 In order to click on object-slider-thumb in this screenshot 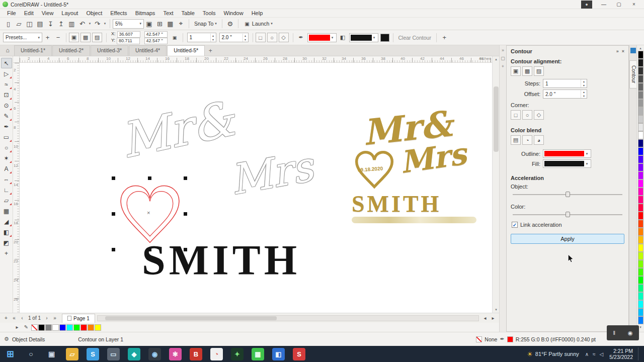, I will do `click(568, 194)`.